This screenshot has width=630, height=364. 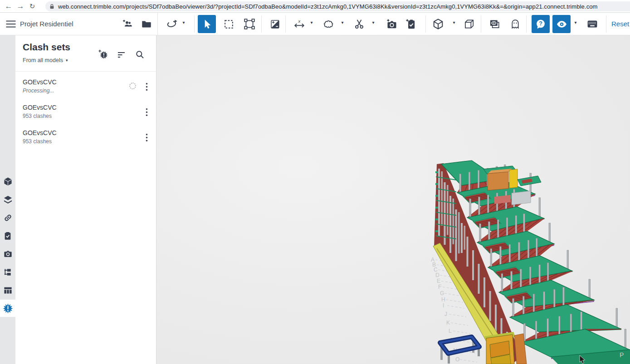 What do you see at coordinates (9, 6) in the screenshot?
I see `browser-back-button: ←` at bounding box center [9, 6].